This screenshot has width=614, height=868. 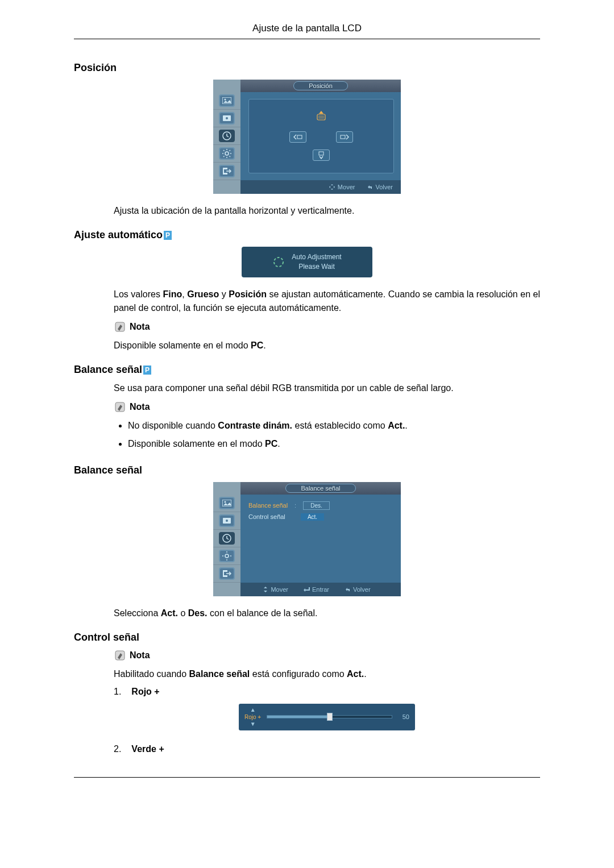 I want to click on osd-posicion: Posición, so click(x=307, y=136).